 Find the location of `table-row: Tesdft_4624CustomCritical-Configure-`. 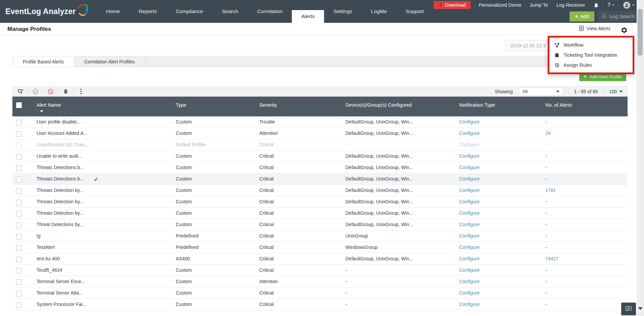

table-row: Tesdft_4624CustomCritical-Configure- is located at coordinates (320, 270).